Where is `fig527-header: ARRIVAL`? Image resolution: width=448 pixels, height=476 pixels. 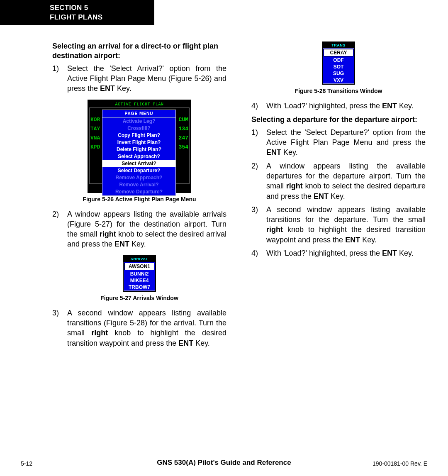 fig527-header: ARRIVAL is located at coordinates (139, 259).